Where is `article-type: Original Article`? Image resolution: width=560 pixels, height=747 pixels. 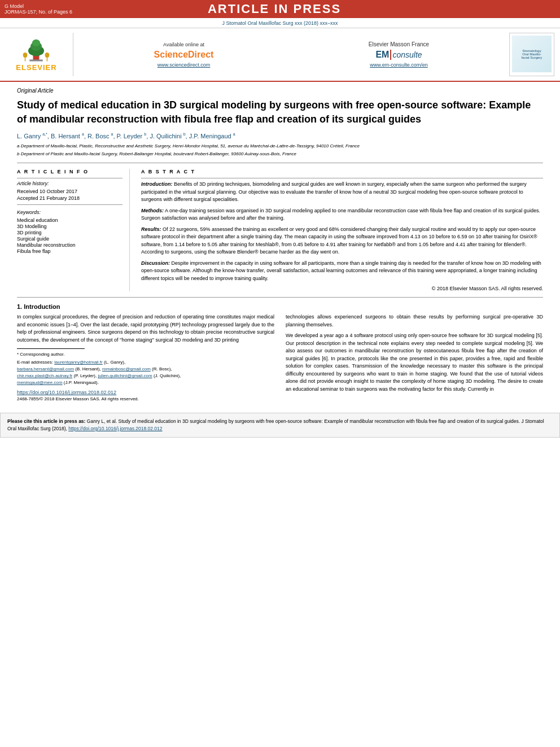 article-type: Original Article is located at coordinates (280, 90).